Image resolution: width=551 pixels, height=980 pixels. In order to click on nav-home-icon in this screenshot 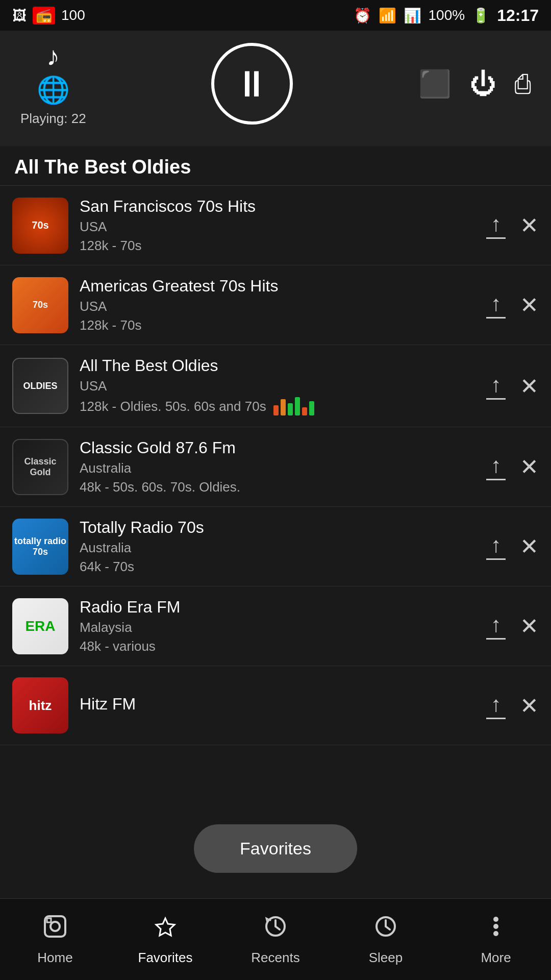, I will do `click(55, 929)`.